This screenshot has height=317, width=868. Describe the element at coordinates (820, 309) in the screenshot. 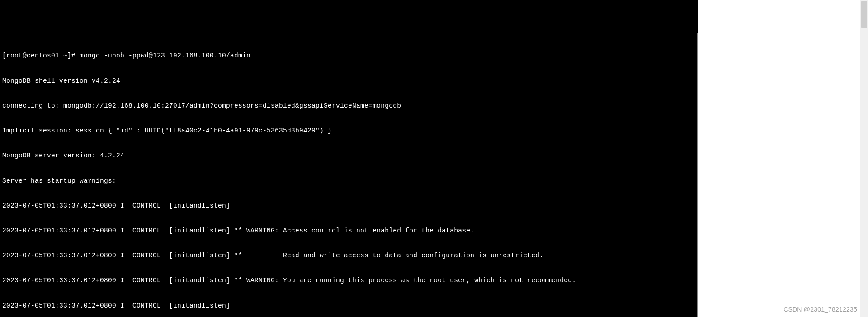

I see `watermark-label: CSDN @2301_78212235` at that location.